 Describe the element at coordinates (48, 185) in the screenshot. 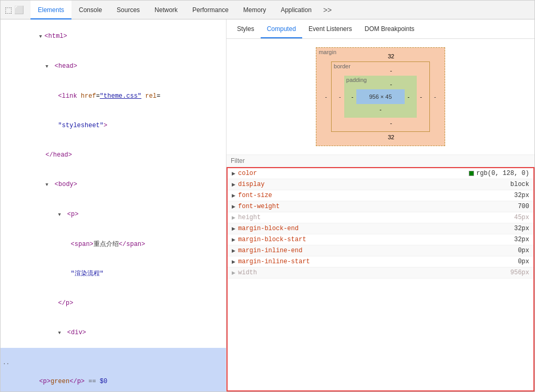

I see `triangle-body: ▼` at that location.